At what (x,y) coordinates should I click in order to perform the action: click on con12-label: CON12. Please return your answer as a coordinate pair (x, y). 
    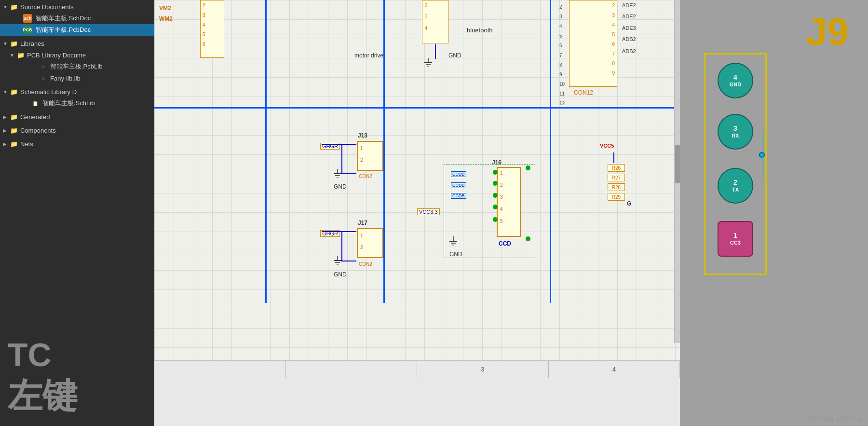
    Looking at the image, I should click on (583, 93).